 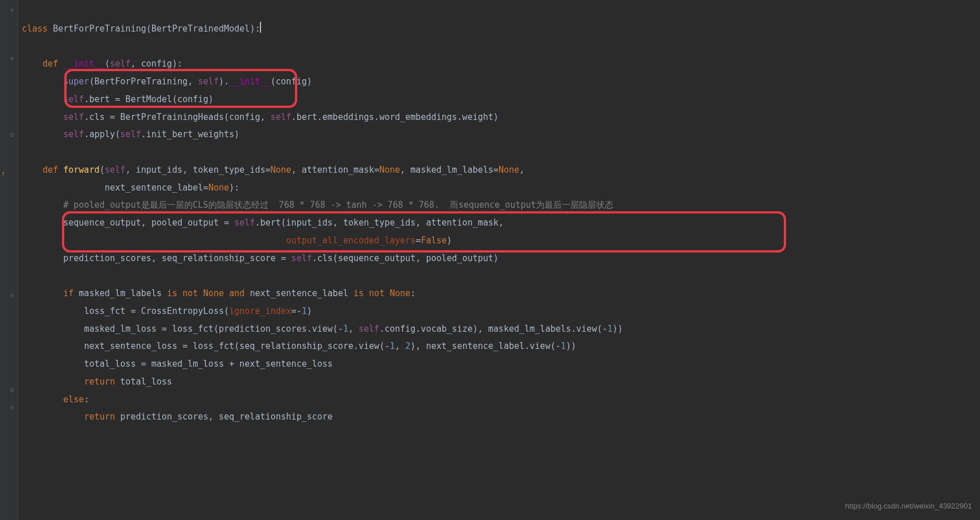 What do you see at coordinates (322, 329) in the screenshot?
I see `code-line: masked_lm_loss = loss_fct(prediction_sco…` at bounding box center [322, 329].